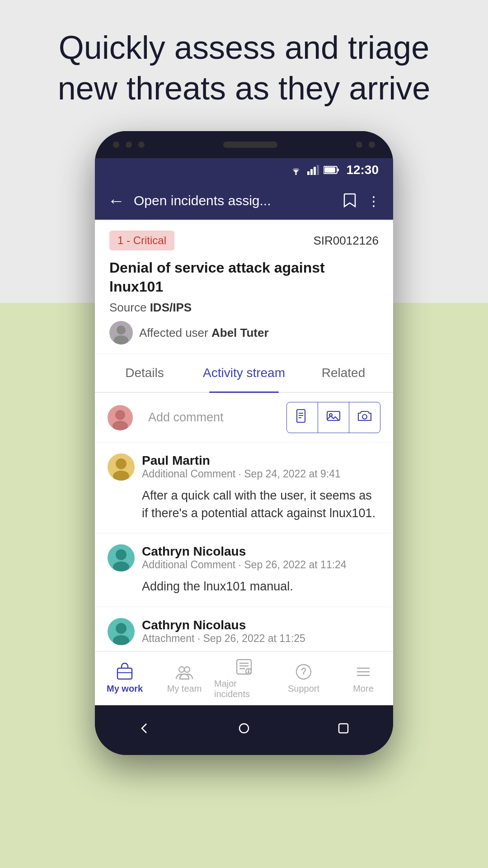 The height and width of the screenshot is (868, 488). Describe the element at coordinates (184, 672) in the screenshot. I see `my-team-icon` at that location.